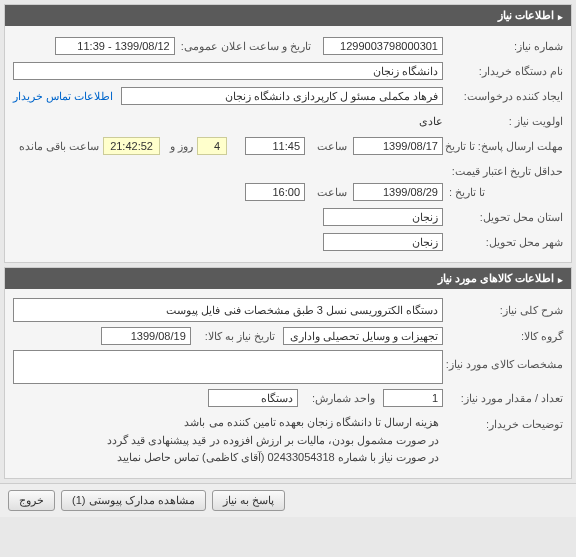 This screenshot has height=557, width=576. I want to click on field-validity-time: 16:00, so click(275, 192).